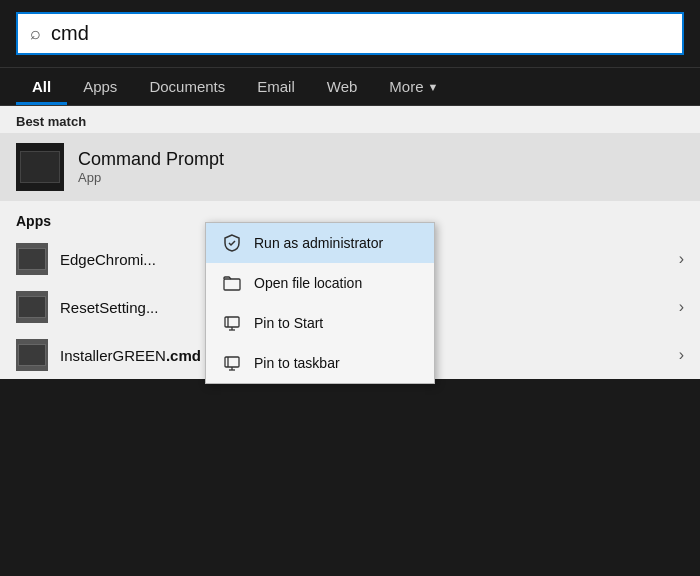  Describe the element at coordinates (342, 86) in the screenshot. I see `tab-web: Web` at that location.